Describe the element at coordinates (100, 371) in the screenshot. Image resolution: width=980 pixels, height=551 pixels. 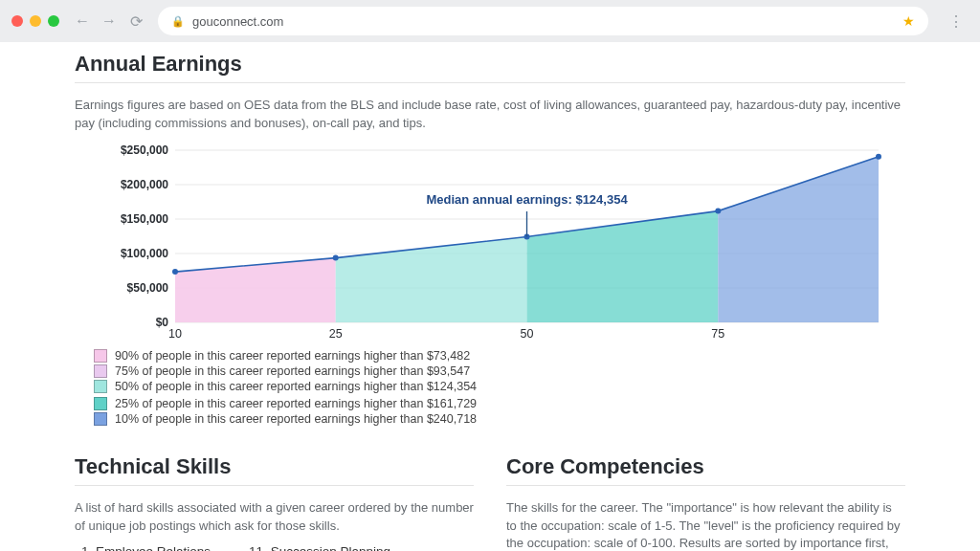
I see `swatch-p75` at that location.